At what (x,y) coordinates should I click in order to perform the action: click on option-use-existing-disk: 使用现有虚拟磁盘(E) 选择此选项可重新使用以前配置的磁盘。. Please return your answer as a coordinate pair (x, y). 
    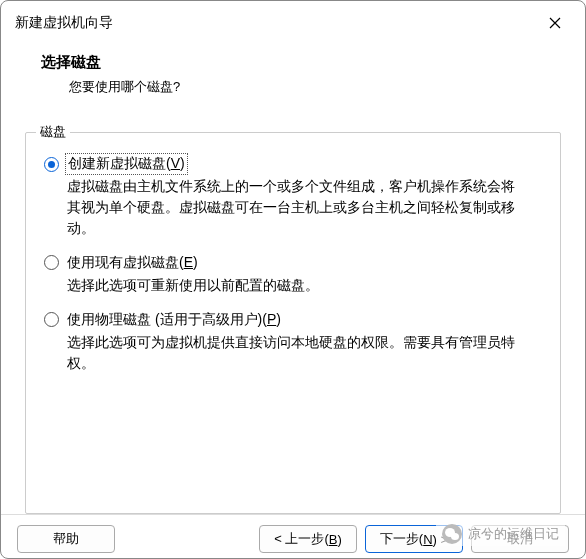
    Looking at the image, I should click on (293, 276).